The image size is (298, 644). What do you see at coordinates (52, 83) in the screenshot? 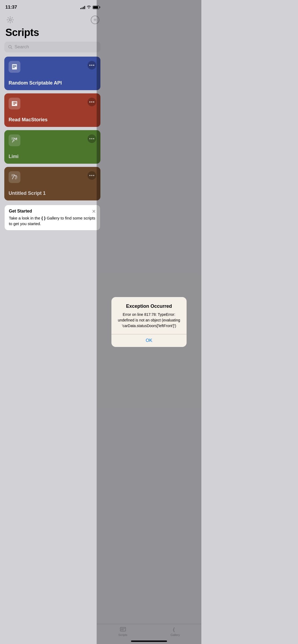
I see `script-title-1: Random Scriptable API` at bounding box center [52, 83].